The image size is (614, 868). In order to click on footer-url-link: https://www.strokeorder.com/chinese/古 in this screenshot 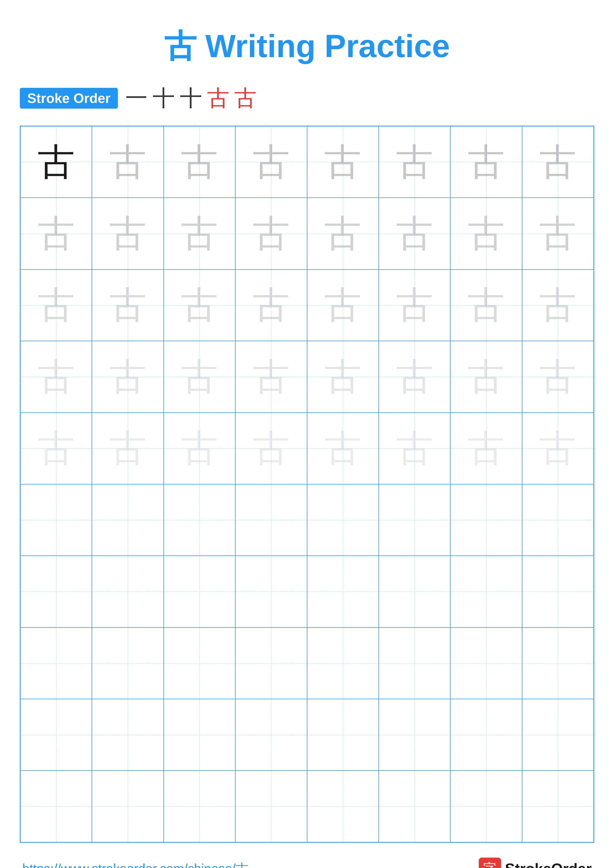, I will do `click(135, 864)`.